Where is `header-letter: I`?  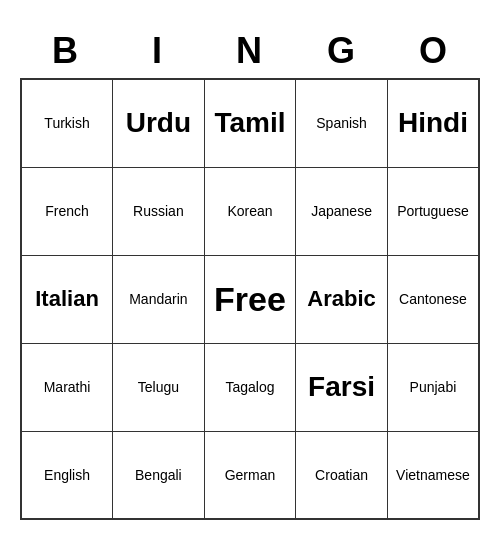
header-letter: I is located at coordinates (158, 51).